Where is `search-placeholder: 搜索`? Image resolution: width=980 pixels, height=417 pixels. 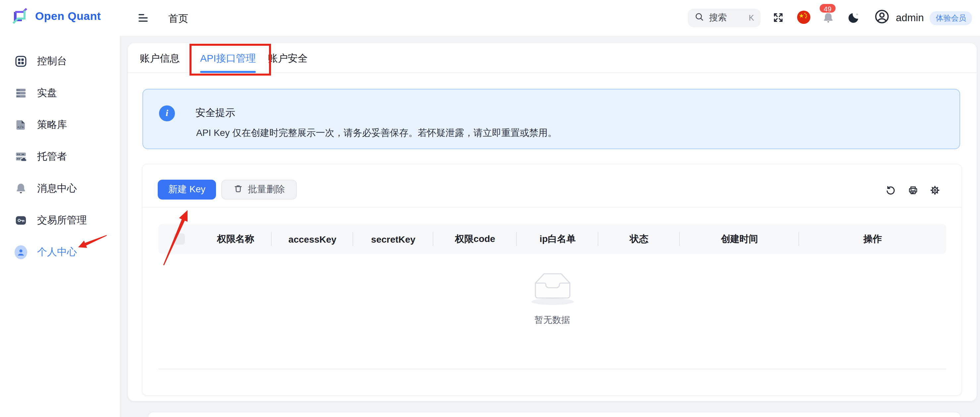 search-placeholder: 搜索 is located at coordinates (718, 18).